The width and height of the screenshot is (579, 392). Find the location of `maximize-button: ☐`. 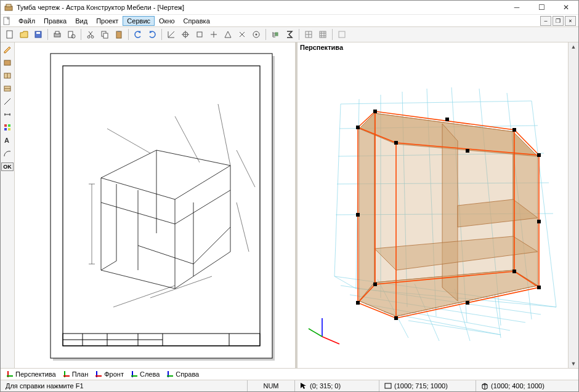

maximize-button: ☐ is located at coordinates (541, 7).